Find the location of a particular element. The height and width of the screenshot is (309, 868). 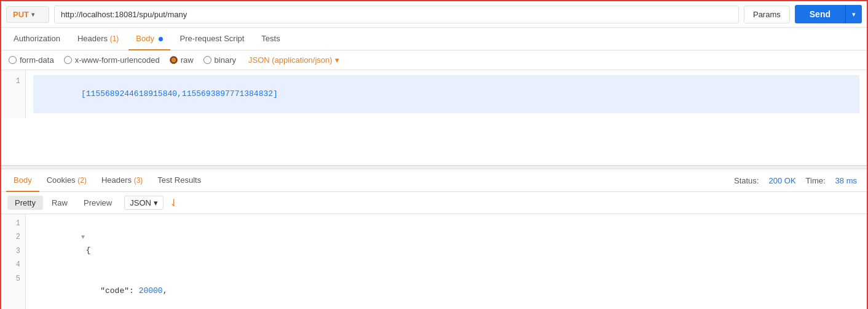

response-tab-headers: Headers (3) is located at coordinates (122, 181).